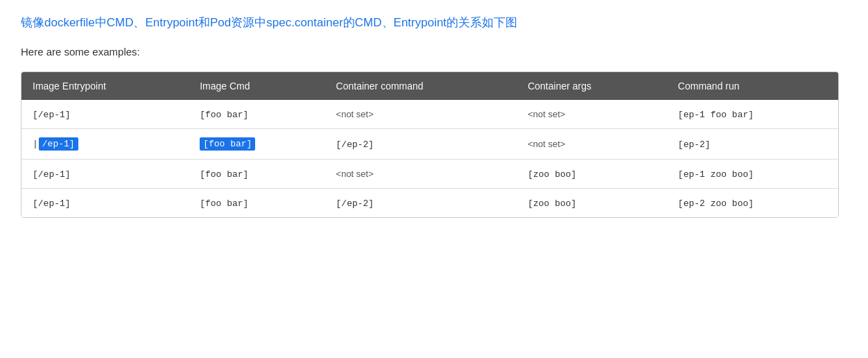  I want to click on col-header-image-entrypoint: Image Entrypoint, so click(105, 86).